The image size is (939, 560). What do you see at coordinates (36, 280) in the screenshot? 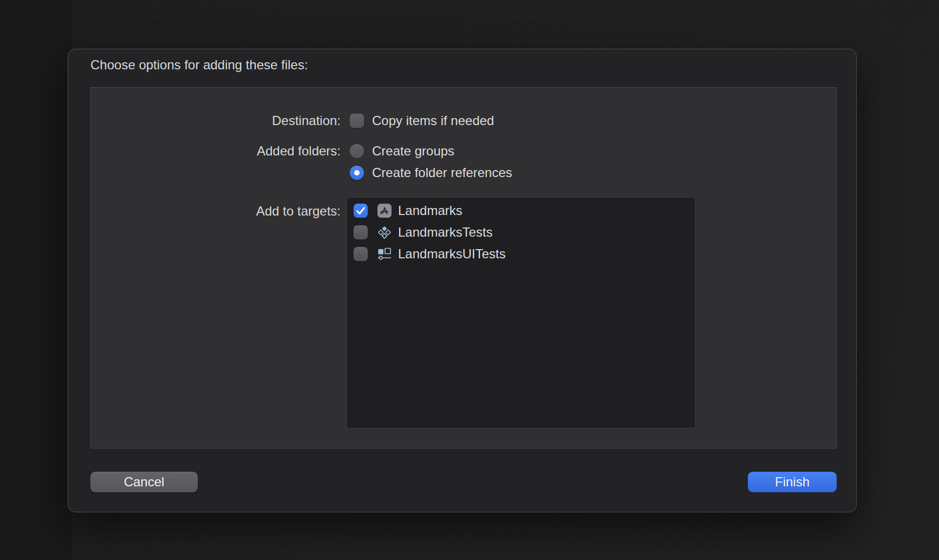
I see `desktop-background-strip` at bounding box center [36, 280].